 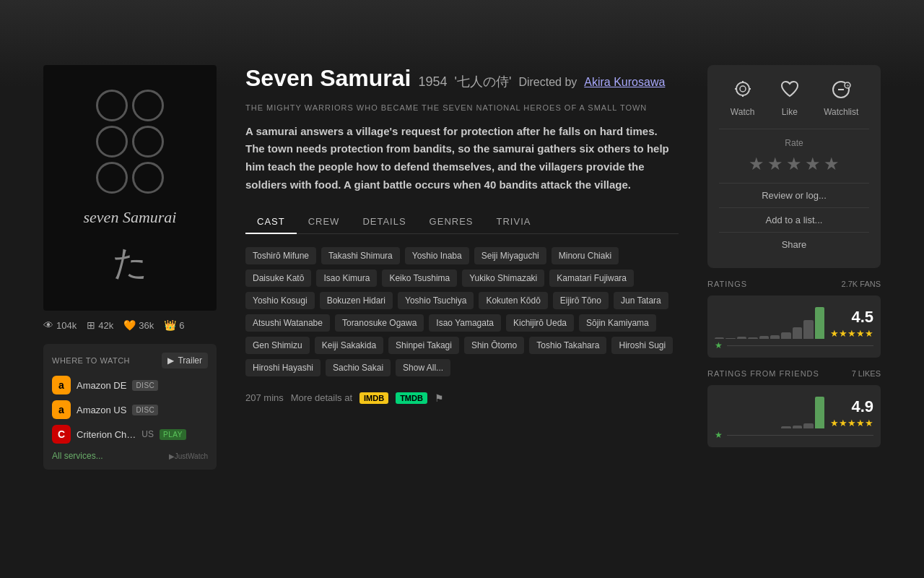 What do you see at coordinates (349, 345) in the screenshot?
I see `cast-tag: Keiji Sakakida` at bounding box center [349, 345].